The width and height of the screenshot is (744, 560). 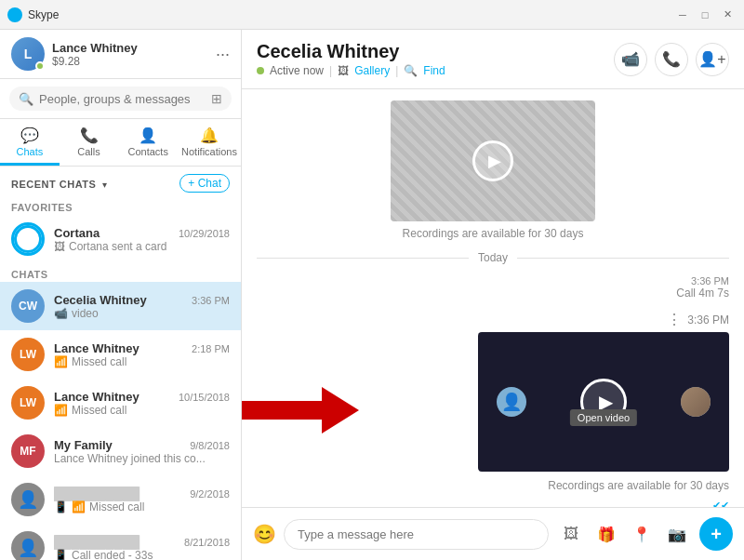 I want to click on video-play-button: ▶ Open video, so click(x=604, y=402).